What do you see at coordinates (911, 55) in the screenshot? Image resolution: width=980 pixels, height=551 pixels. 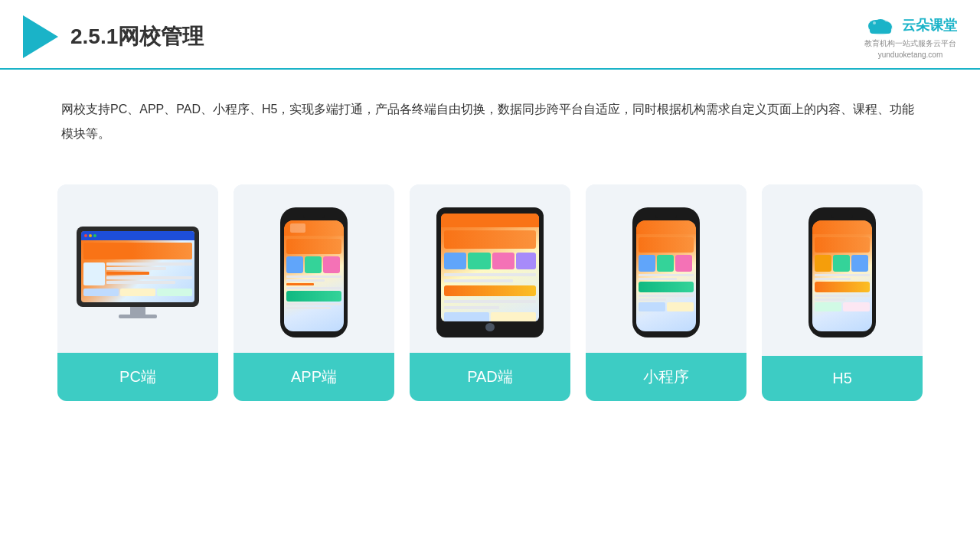 I see `brand-url: yunduoketang.com` at bounding box center [911, 55].